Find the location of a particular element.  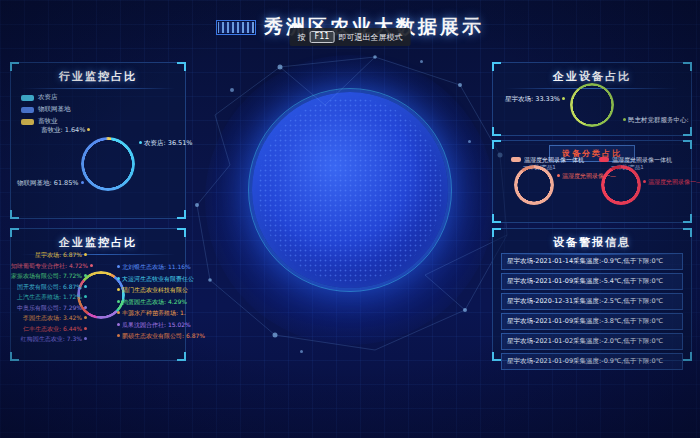

callout-text: 温湿度光照录像一— is located at coordinates (674, 182).